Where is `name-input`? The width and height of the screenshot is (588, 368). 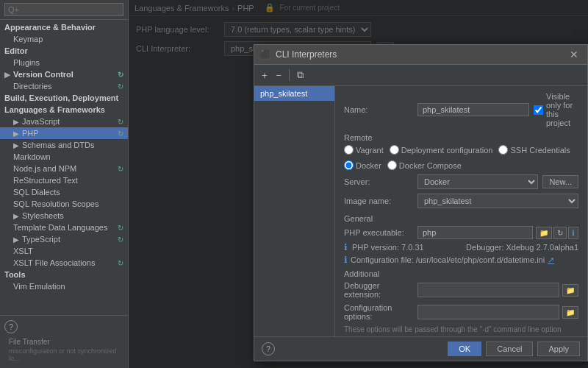 name-input is located at coordinates (473, 110).